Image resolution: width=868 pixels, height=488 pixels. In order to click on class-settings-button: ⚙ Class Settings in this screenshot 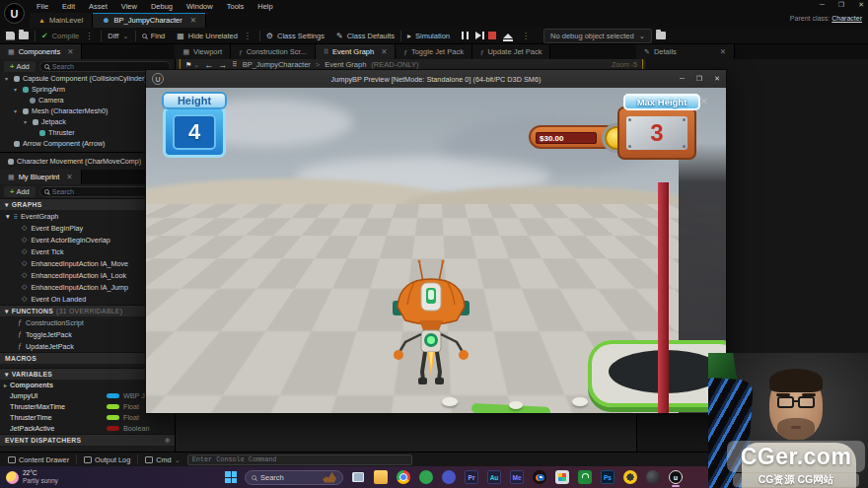, I will do `click(296, 35)`.